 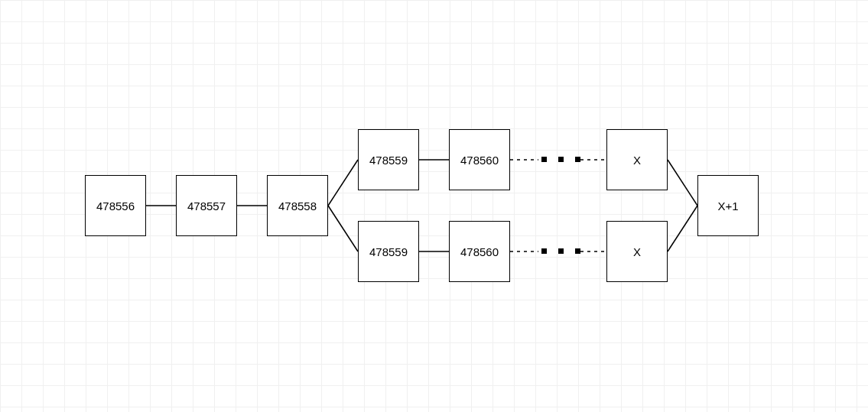 What do you see at coordinates (115, 206) in the screenshot?
I see `node-label: 478556` at bounding box center [115, 206].